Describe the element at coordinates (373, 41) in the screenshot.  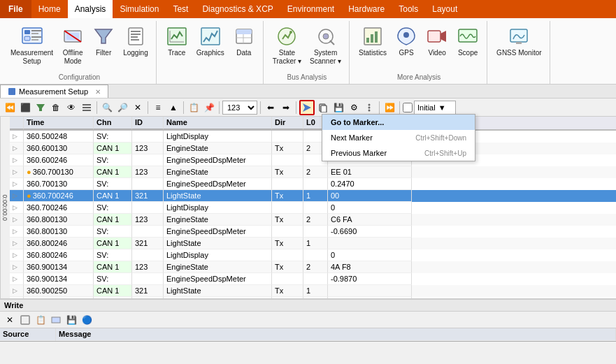
I see `ribbon-btn-statistics: Statistics` at that location.